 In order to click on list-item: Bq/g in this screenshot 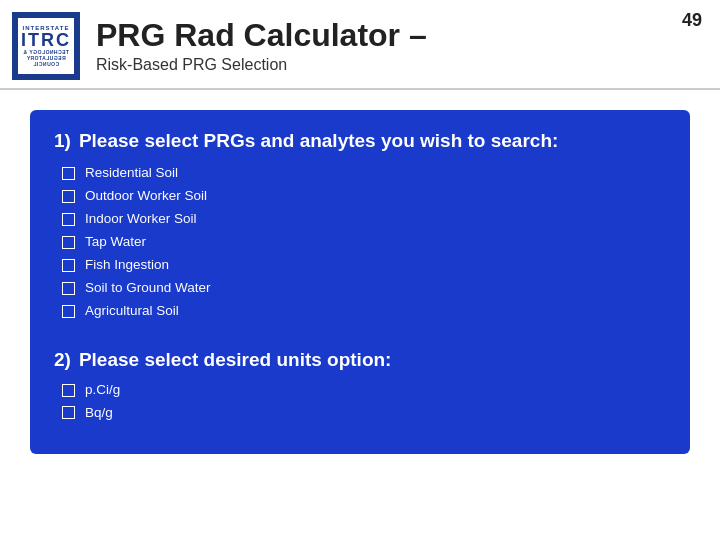, I will do `click(364, 414)`.